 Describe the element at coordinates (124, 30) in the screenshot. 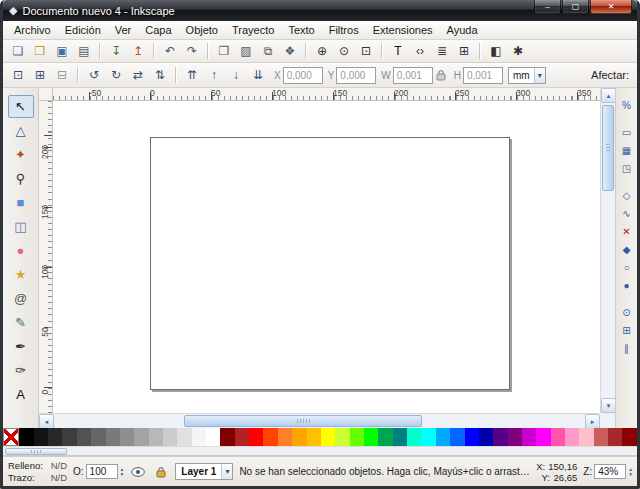

I see `menu-ver: Ver` at that location.